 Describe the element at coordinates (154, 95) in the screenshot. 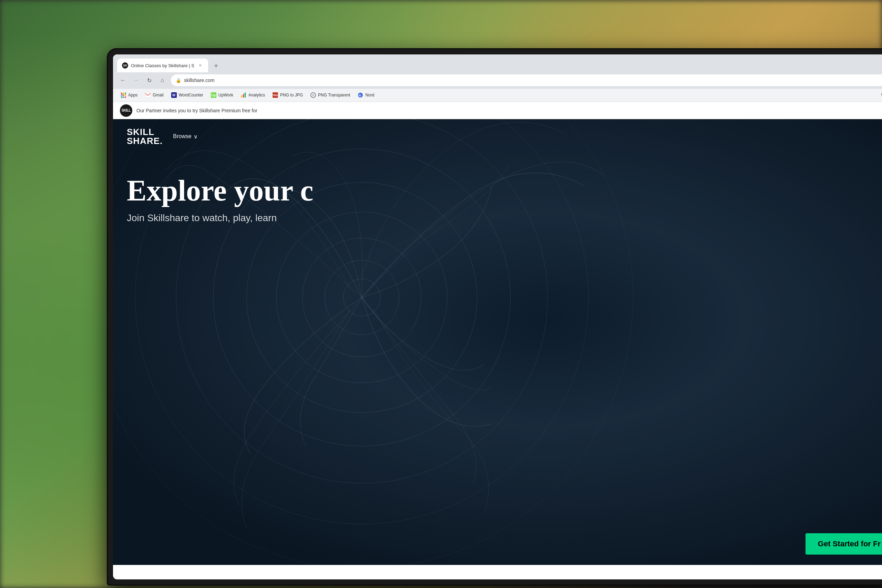

I see `bookmark-gmail: Gmail` at that location.